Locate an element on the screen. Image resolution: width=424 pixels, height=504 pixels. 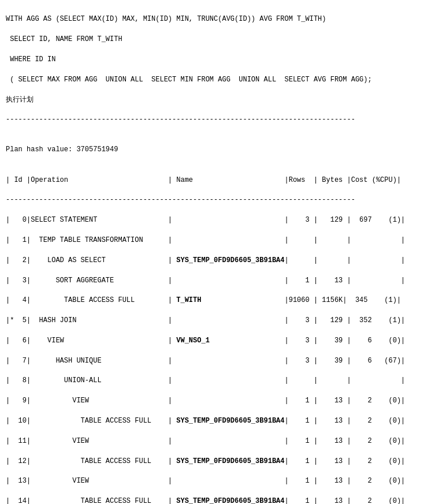
section-label-execution: 执行计划 is located at coordinates (20, 100).